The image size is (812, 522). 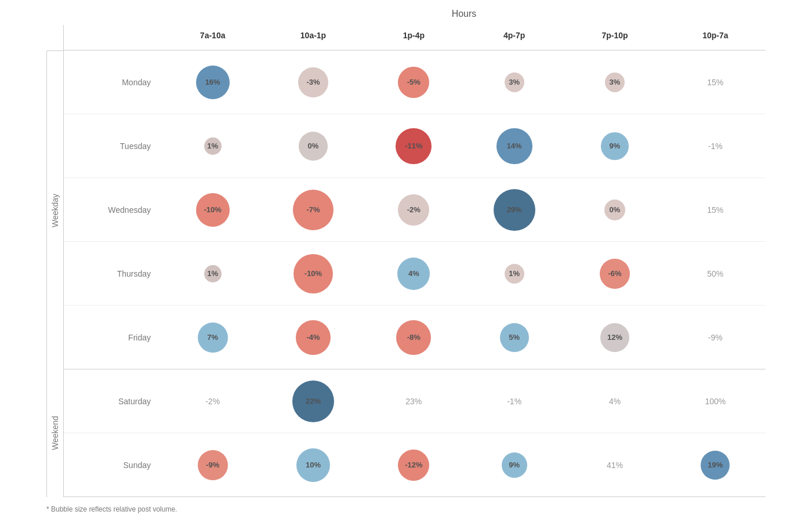 What do you see at coordinates (615, 465) in the screenshot?
I see `text-sunday-4: 41%` at bounding box center [615, 465].